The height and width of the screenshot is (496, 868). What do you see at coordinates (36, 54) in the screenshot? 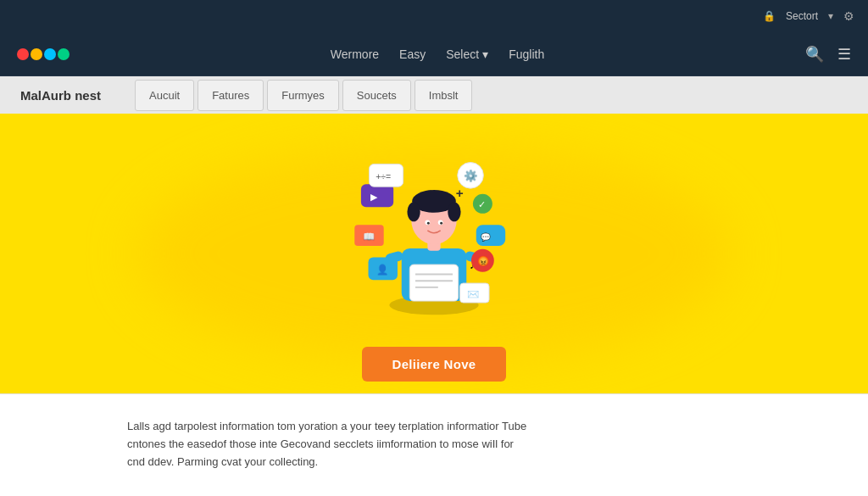
I see `logo-dot-yellow` at bounding box center [36, 54].